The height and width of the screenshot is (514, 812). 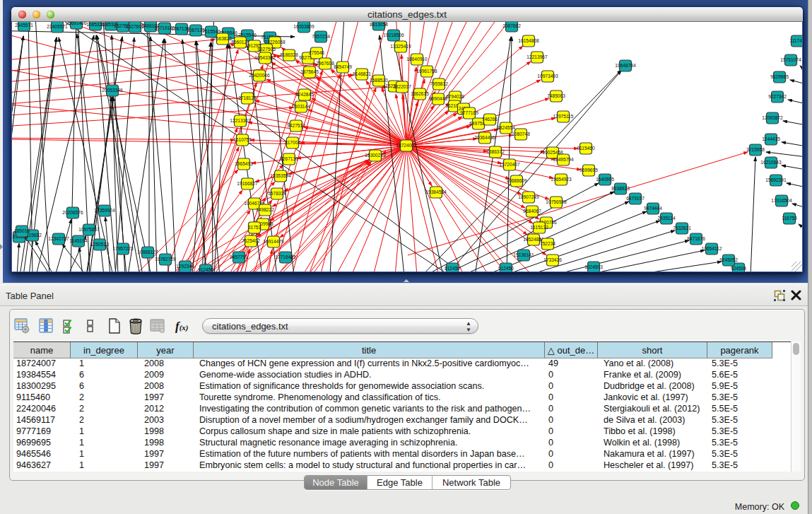 What do you see at coordinates (490, 119) in the screenshot?
I see `svg-text: 746266` at bounding box center [490, 119].